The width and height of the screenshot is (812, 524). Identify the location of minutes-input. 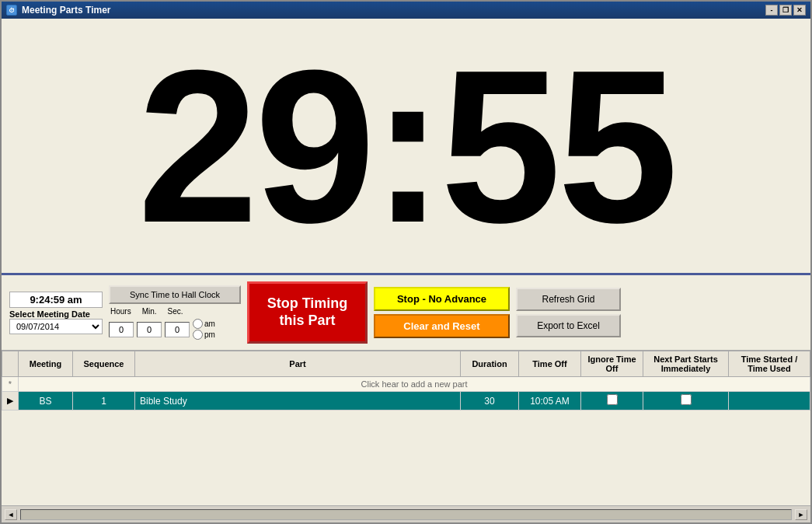
(149, 330).